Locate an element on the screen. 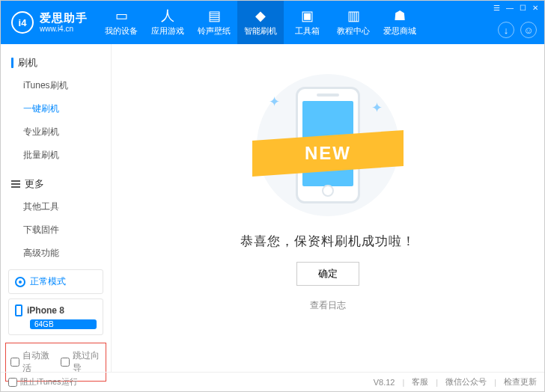 The width and height of the screenshot is (545, 392). sidebar-item-other-tools: 其他工具 is located at coordinates (67, 206).